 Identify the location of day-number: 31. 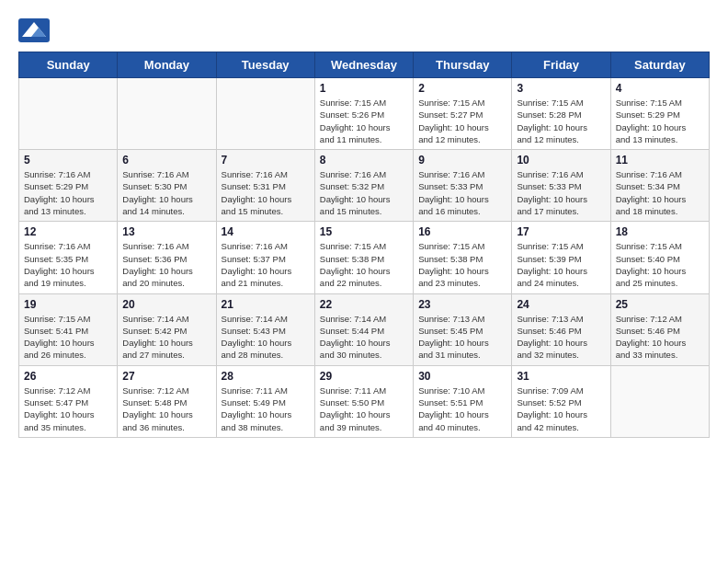
(561, 376).